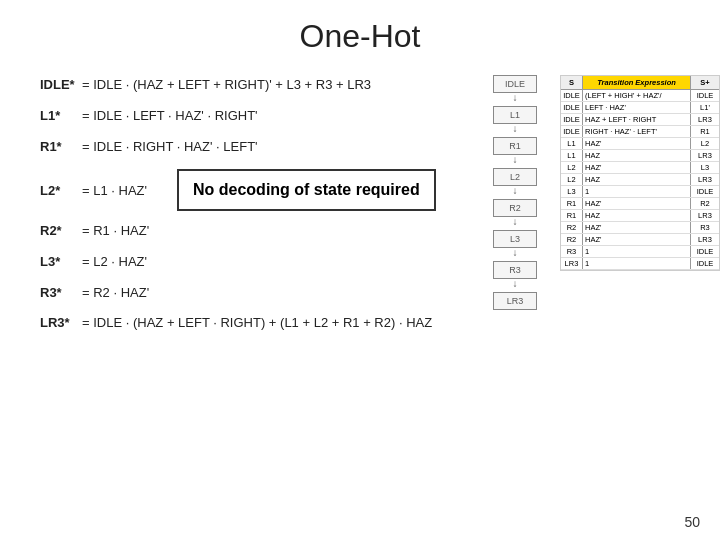 The image size is (720, 540). What do you see at coordinates (640, 180) in the screenshot?
I see `table-row: L2HAZLR3` at bounding box center [640, 180].